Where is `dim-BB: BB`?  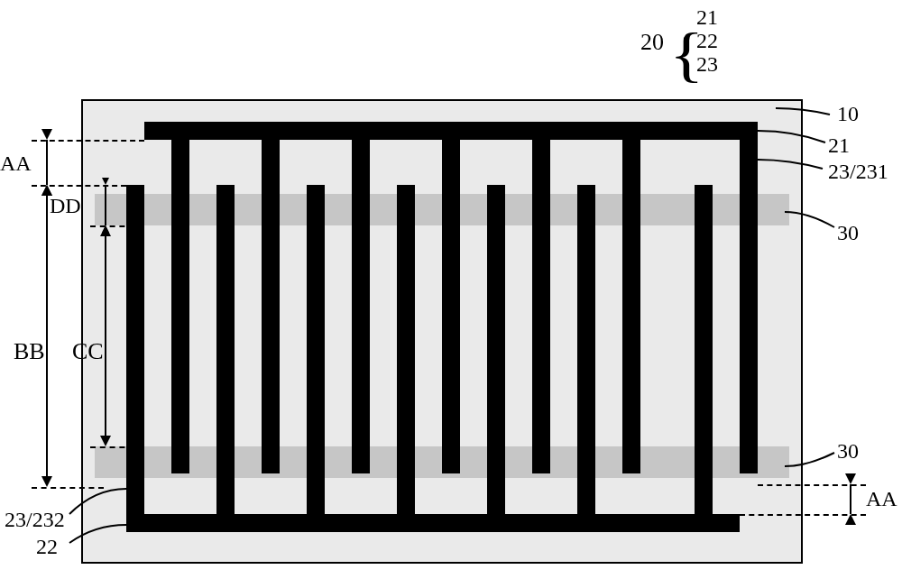
dim-BB: BB is located at coordinates (29, 352).